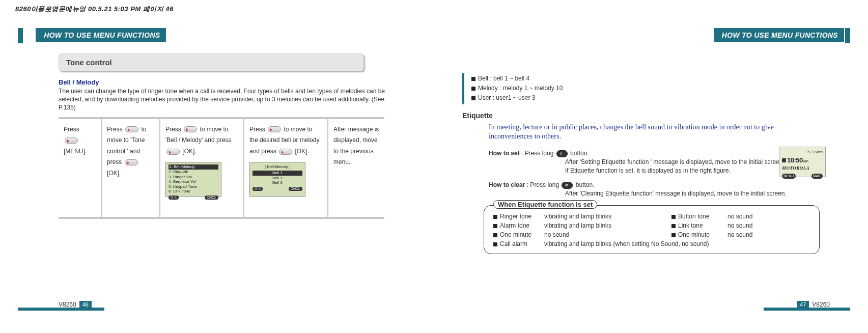 The width and height of the screenshot is (868, 333). What do you see at coordinates (86, 304) in the screenshot?
I see `page-number: 46` at bounding box center [86, 304].